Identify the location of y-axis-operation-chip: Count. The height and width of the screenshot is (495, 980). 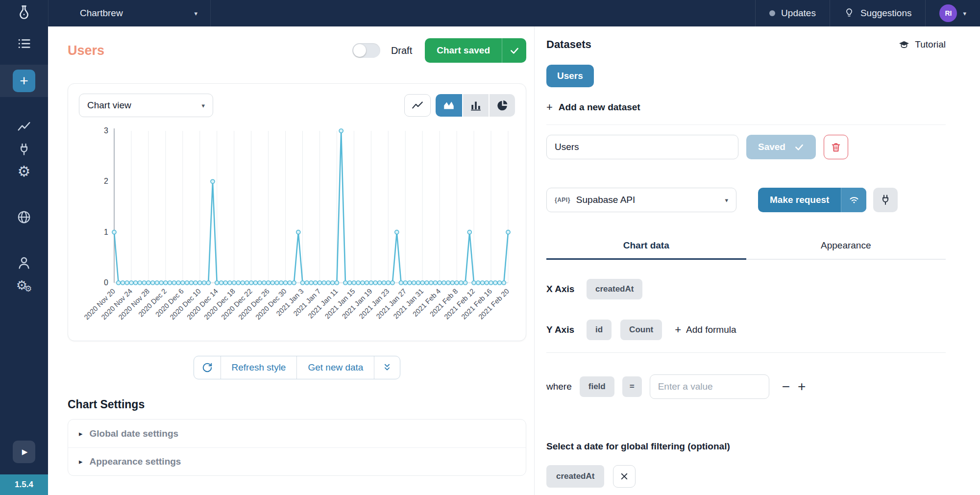
(641, 330).